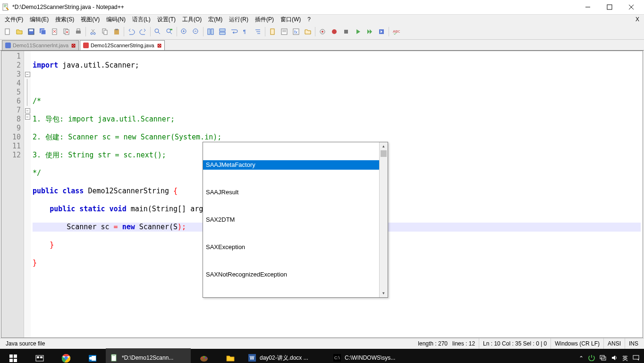  Describe the element at coordinates (291, 165) in the screenshot. I see `autocomplete-item: SAAJMetaFactory` at that location.